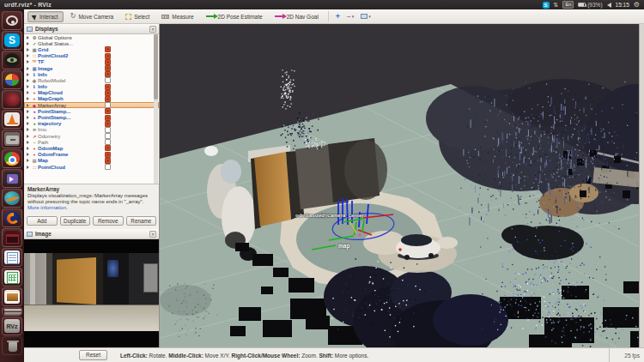 This screenshot has height=362, width=644. What do you see at coordinates (91, 93) in the screenshot?
I see `display-row-mapcloud: +MapCloud` at bounding box center [91, 93].